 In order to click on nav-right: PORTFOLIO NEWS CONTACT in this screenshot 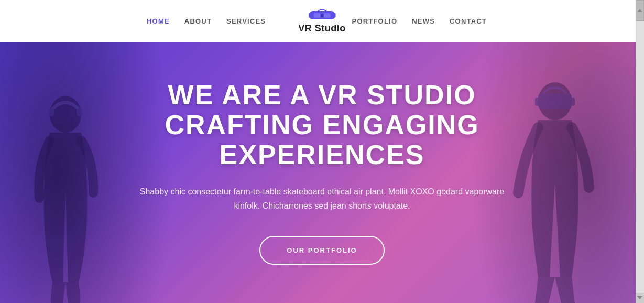, I will do `click(419, 21)`.